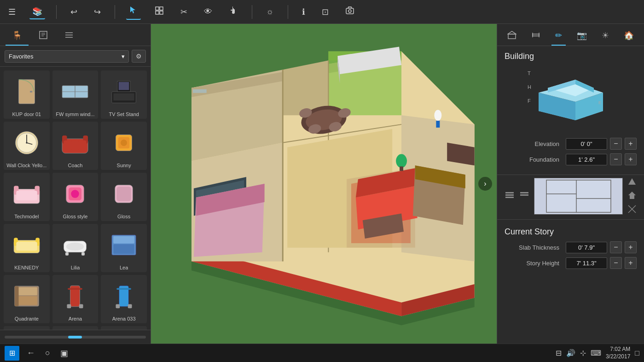  Describe the element at coordinates (485, 184) in the screenshot. I see `canvas-expand-button: ›` at that location.